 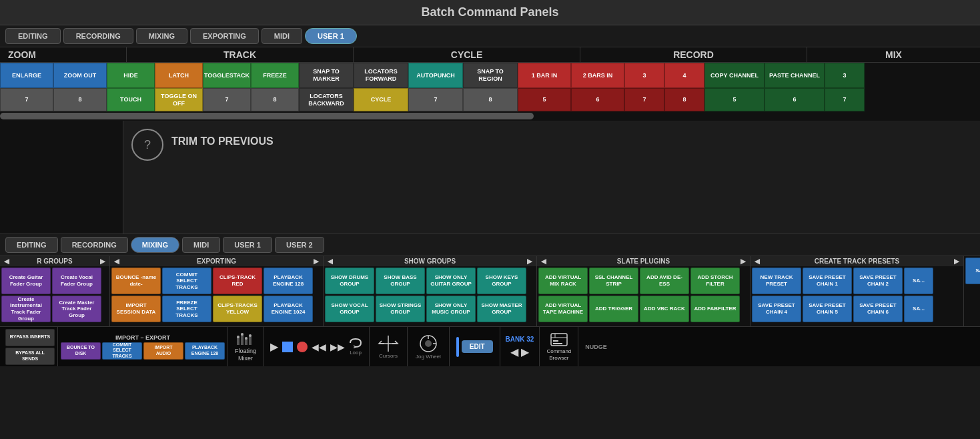 I want to click on btn-save-preset-overflow-2: SA..., so click(x=919, y=309).